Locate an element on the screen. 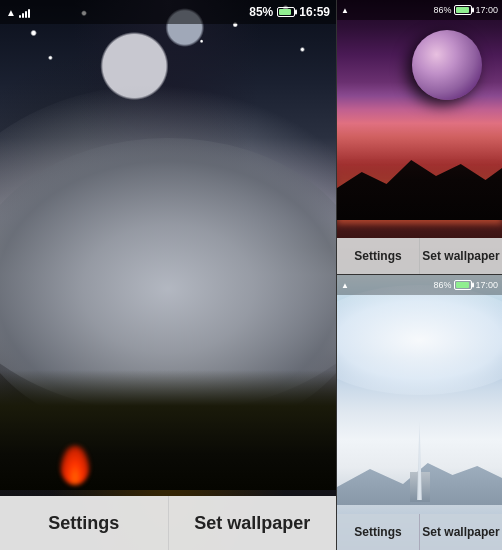 This screenshot has width=502, height=550. left-settings-button: Settings is located at coordinates (84, 523).